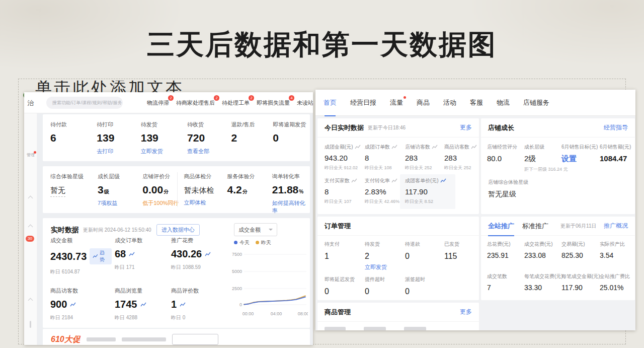 Image resolution: width=644 pixels, height=348 pixels. What do you see at coordinates (195, 202) in the screenshot?
I see `check-now-link: 立即体检` at bounding box center [195, 202].